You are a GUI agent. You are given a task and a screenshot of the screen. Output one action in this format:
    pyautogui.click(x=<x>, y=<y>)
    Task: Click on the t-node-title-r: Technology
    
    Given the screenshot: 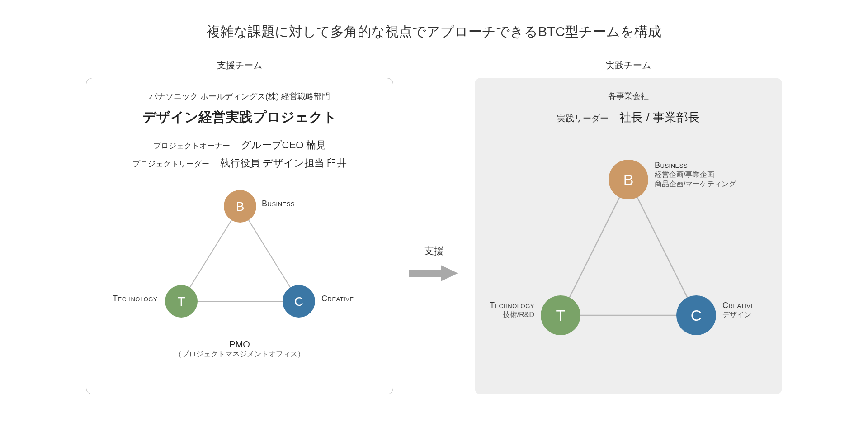 What is the action you would take?
    pyautogui.click(x=489, y=306)
    